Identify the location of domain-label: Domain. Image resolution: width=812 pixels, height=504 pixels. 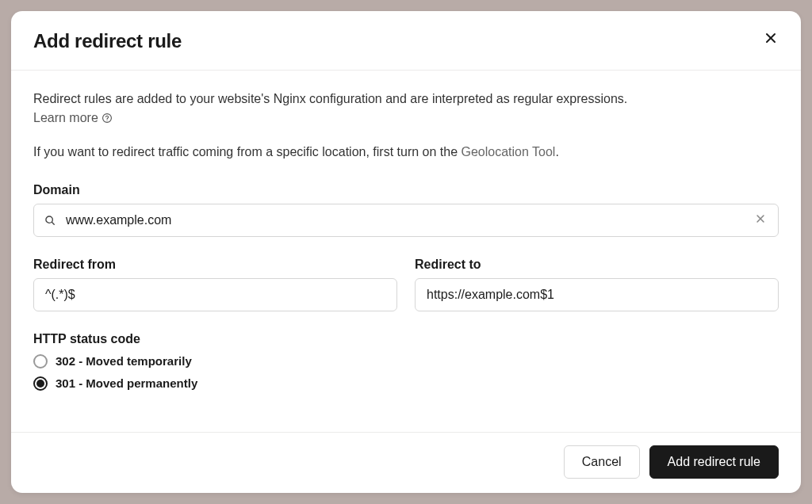
(406, 190).